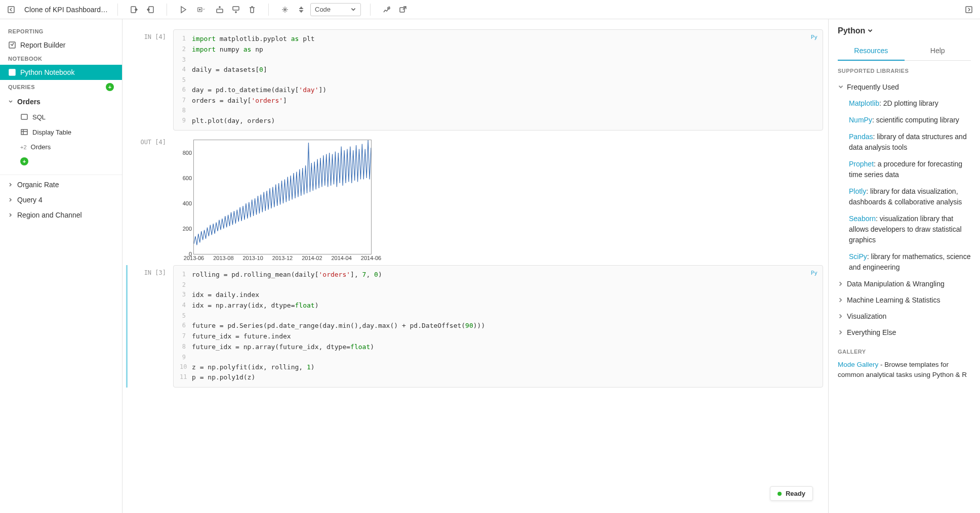 The width and height of the screenshot is (980, 513). What do you see at coordinates (150, 80) in the screenshot?
I see `cell-prompt: IN [4]` at bounding box center [150, 80].